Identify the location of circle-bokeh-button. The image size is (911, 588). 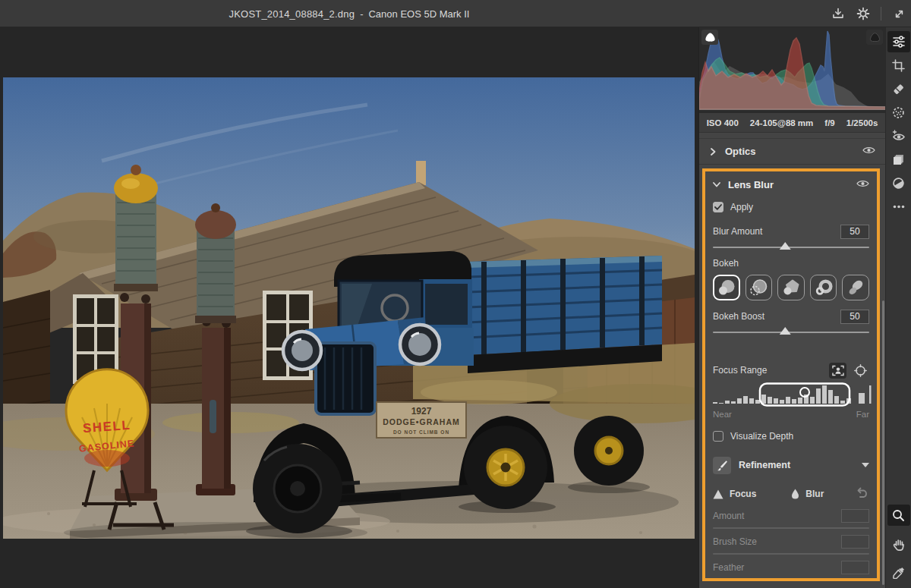
(727, 288).